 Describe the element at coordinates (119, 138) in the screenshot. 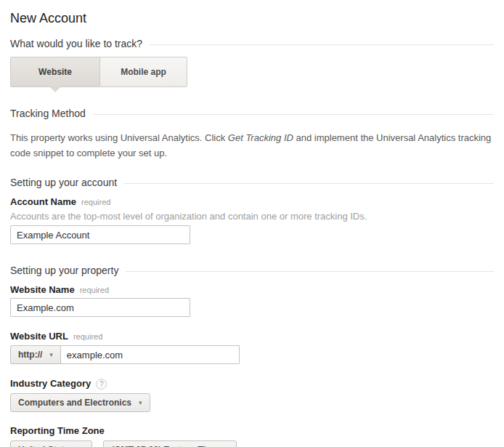

I see `description-part-before: This property works using Universal Anal…` at that location.